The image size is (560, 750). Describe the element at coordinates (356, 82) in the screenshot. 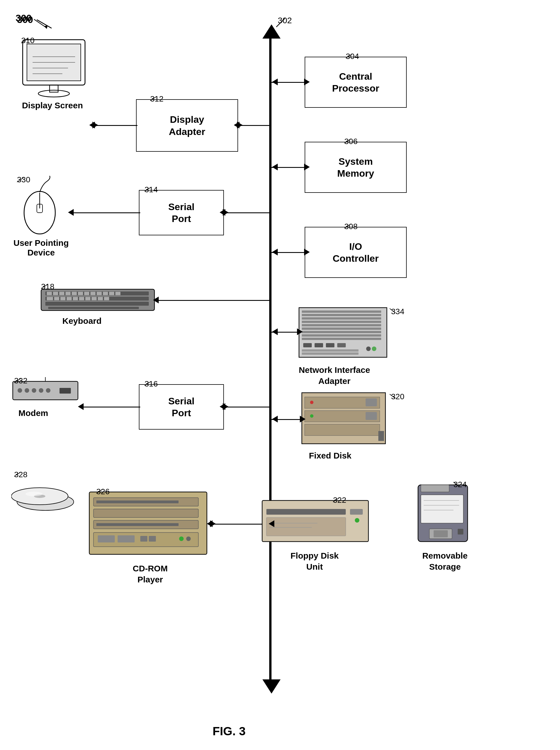

I see `central-processor-box: CentralProcessor` at that location.